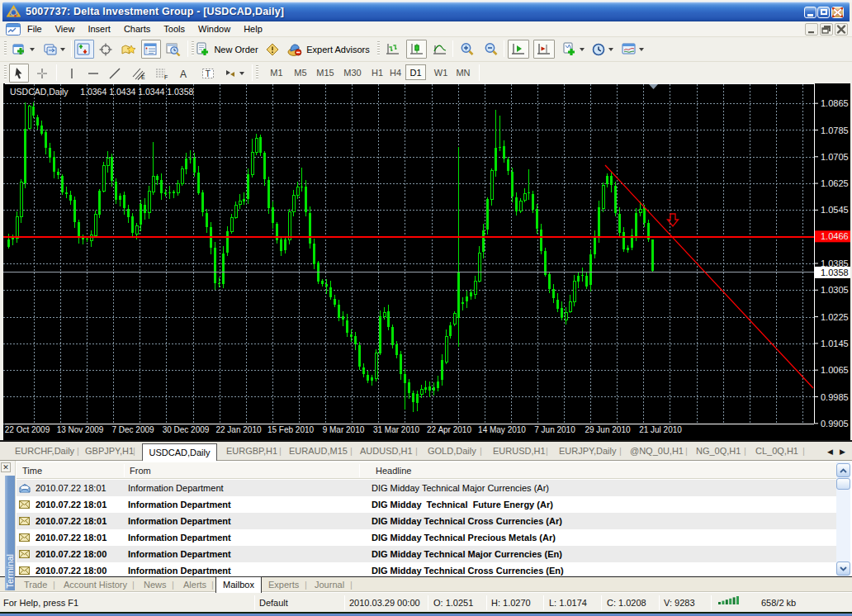  Describe the element at coordinates (608, 429) in the screenshot. I see `svg-text: 29 Jun 2010` at that location.